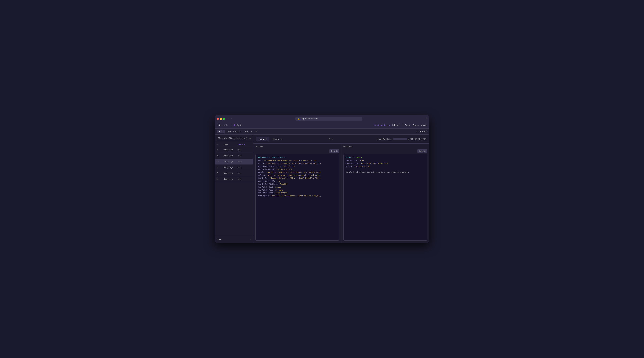 This screenshot has height=358, width=644. Describe the element at coordinates (424, 126) in the screenshot. I see `about-link: About` at that location.